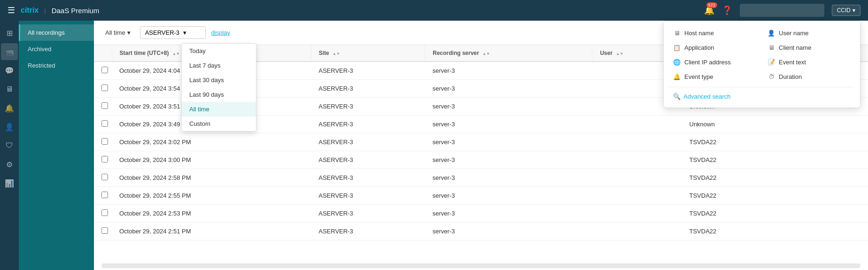 The width and height of the screenshot is (868, 270). What do you see at coordinates (60, 10) in the screenshot?
I see `citrix-logo: citrix | DaaS Premium` at bounding box center [60, 10].